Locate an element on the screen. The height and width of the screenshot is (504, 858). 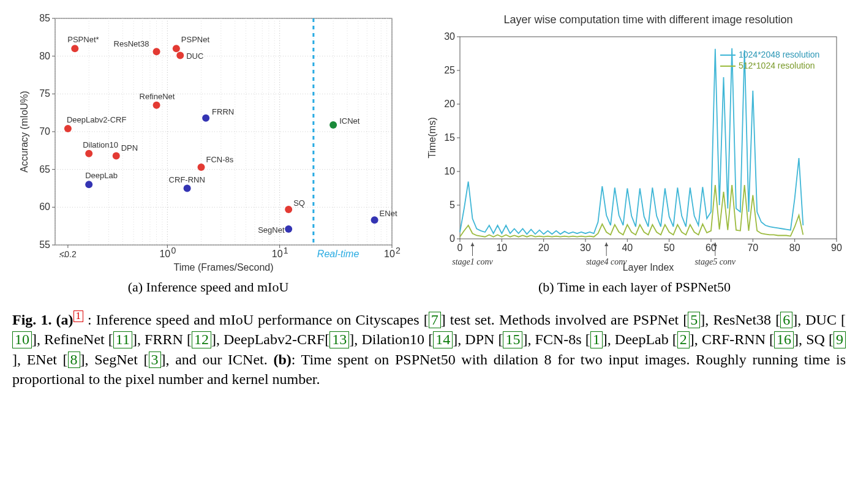
svg-text: 5 is located at coordinates (452, 205).